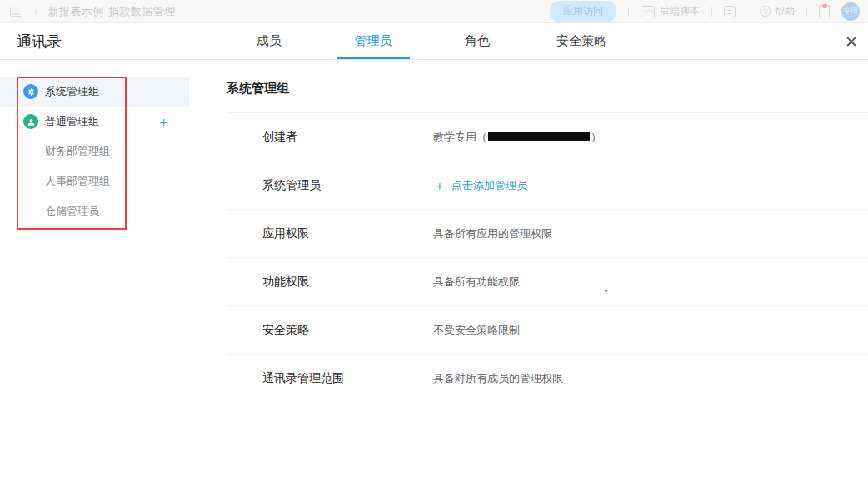 This screenshot has width=868, height=491. Describe the element at coordinates (547, 234) in the screenshot. I see `detail-row-app-permissions: 应用权限 具备所有应用的管理权限` at that location.